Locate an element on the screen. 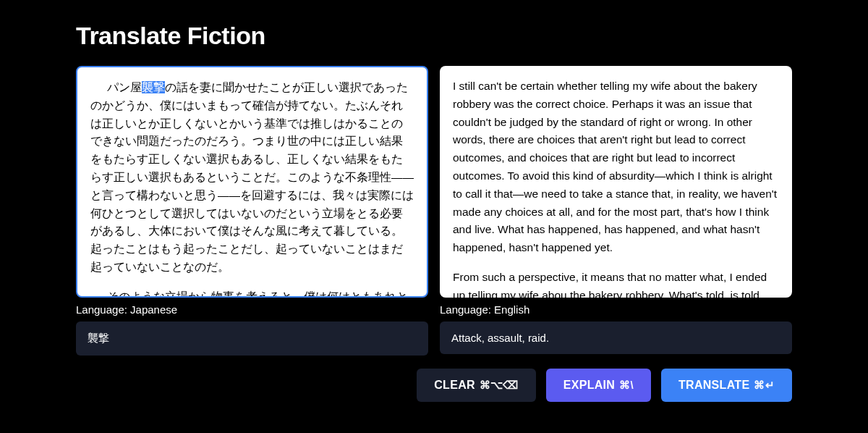  target-vocab-box: Attack, assault, raid. is located at coordinates (616, 337).